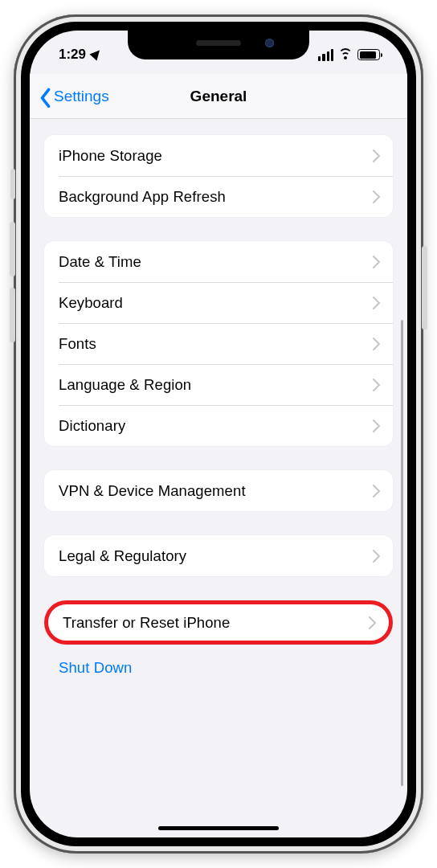 This screenshot has width=437, height=868. Describe the element at coordinates (95, 668) in the screenshot. I see `row-label: Shut Down` at that location.